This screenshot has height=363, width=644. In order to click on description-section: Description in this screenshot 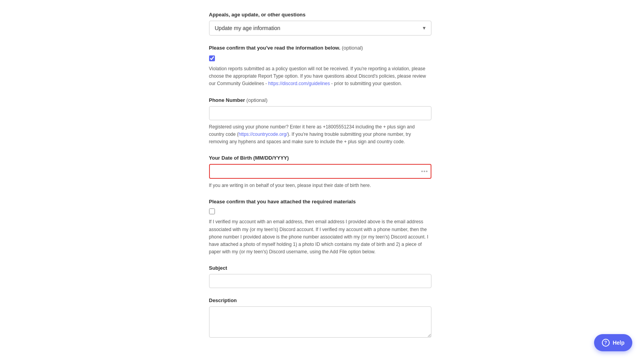, I will do `click(338, 318)`.